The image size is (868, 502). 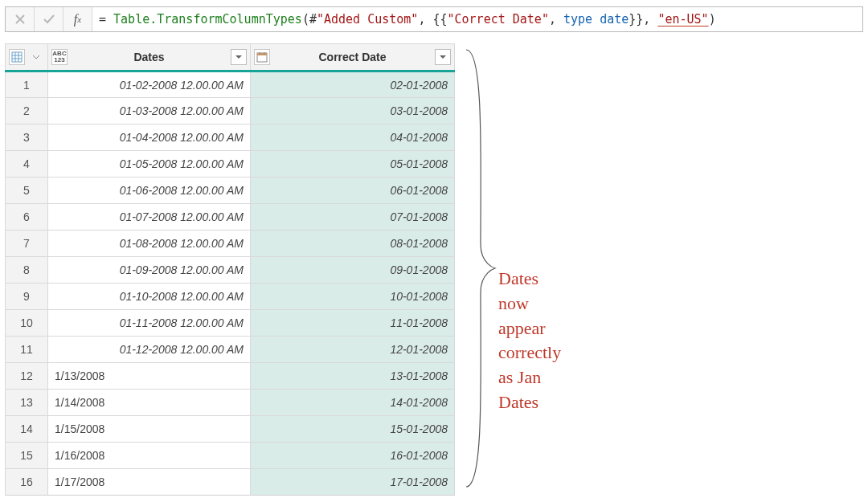 What do you see at coordinates (230, 138) in the screenshot?
I see `table-row: 301-04-2008 12.00.00 AM04-01-2008` at bounding box center [230, 138].